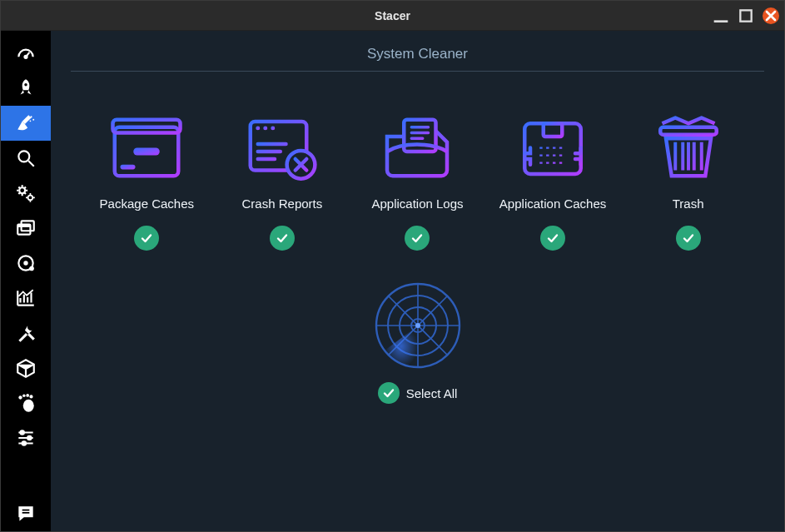 The height and width of the screenshot is (532, 785). What do you see at coordinates (553, 147) in the screenshot?
I see `application-caches-icon` at bounding box center [553, 147].